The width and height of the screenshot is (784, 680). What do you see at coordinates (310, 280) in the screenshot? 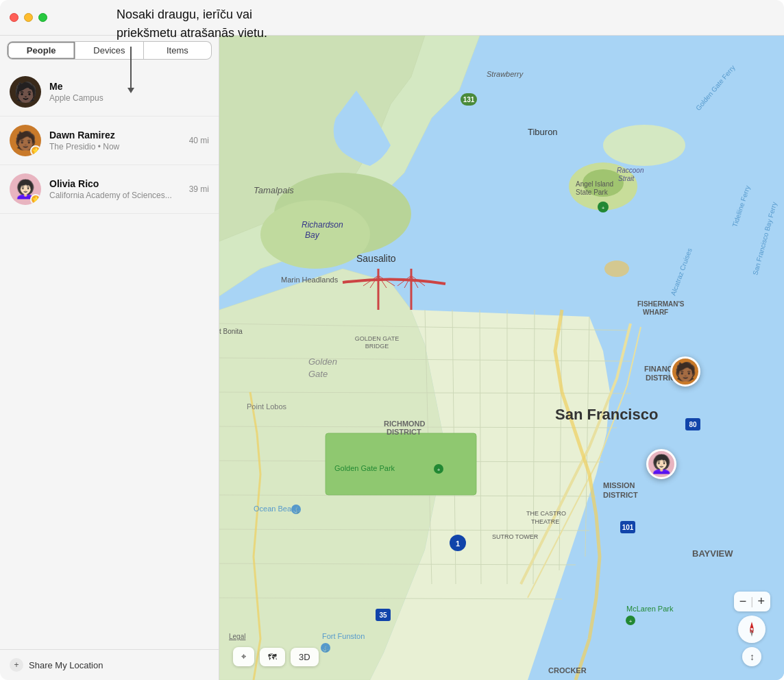
I see `svg-text: Marin Headlands` at bounding box center [310, 280].